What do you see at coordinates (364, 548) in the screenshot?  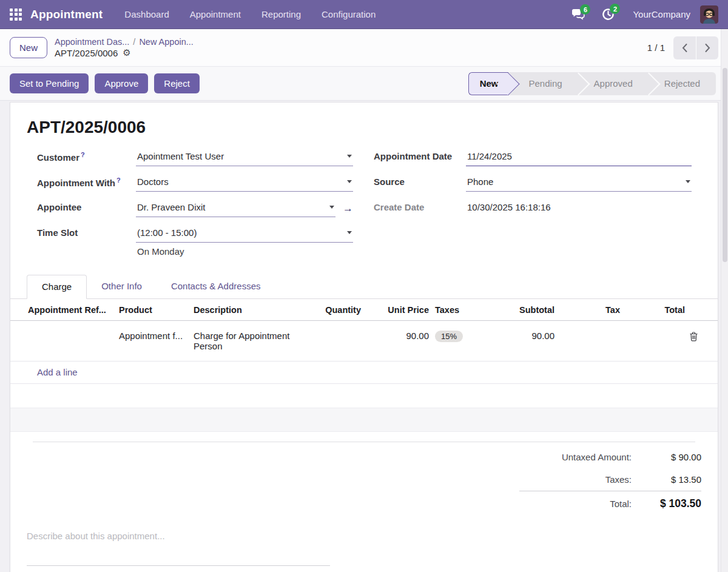 I see `description-area` at bounding box center [364, 548].